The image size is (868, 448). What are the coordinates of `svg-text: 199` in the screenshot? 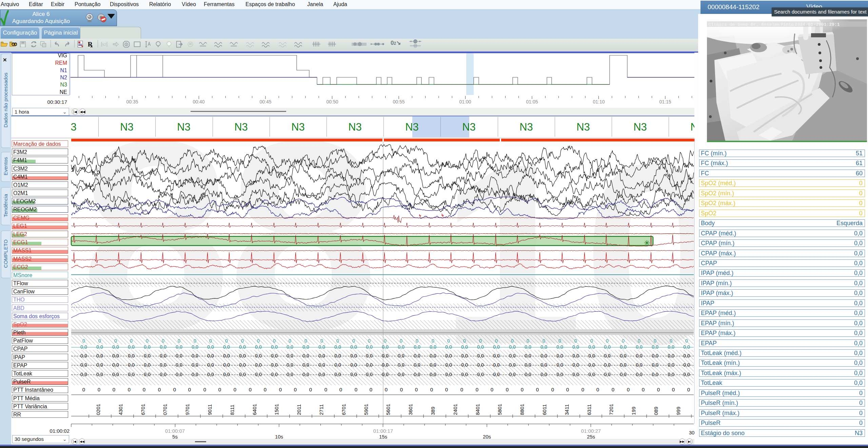 It's located at (633, 411).